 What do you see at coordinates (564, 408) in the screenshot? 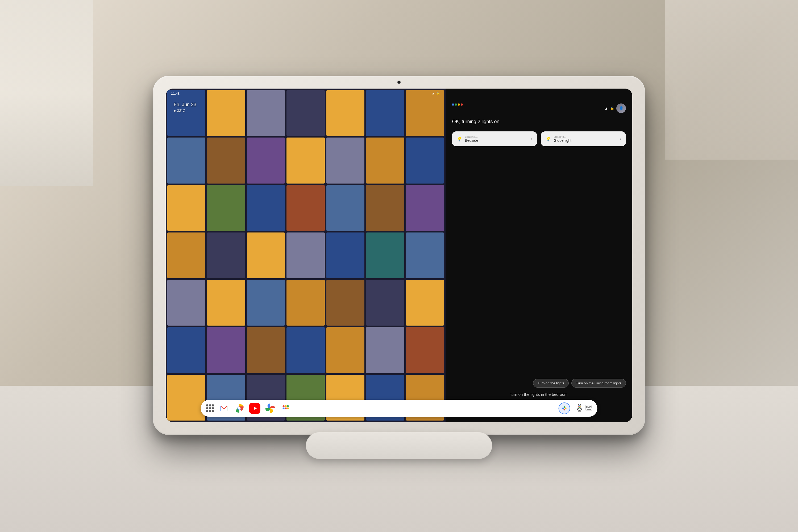
I see `assistant-active-svg` at bounding box center [564, 408].